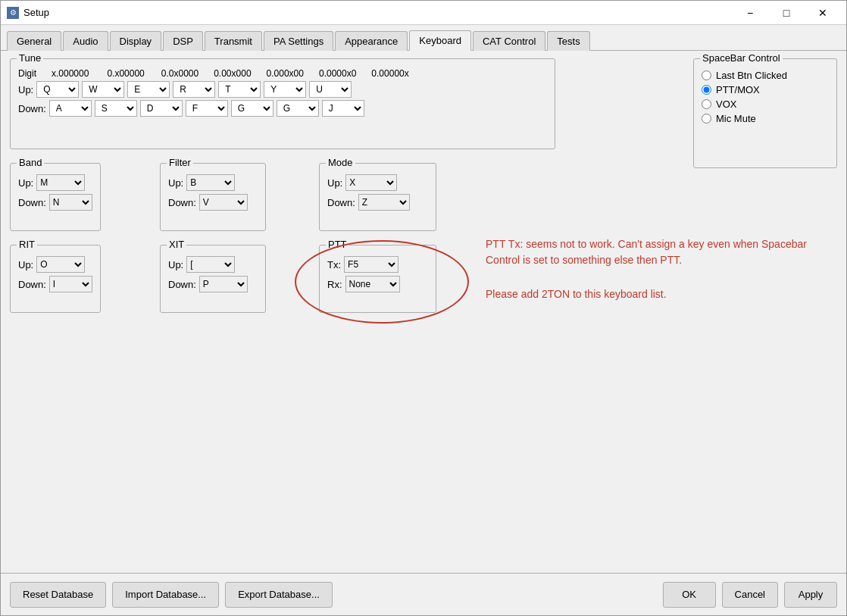 The height and width of the screenshot is (616, 847). Describe the element at coordinates (148, 89) in the screenshot. I see `tune-up-2: E` at that location.